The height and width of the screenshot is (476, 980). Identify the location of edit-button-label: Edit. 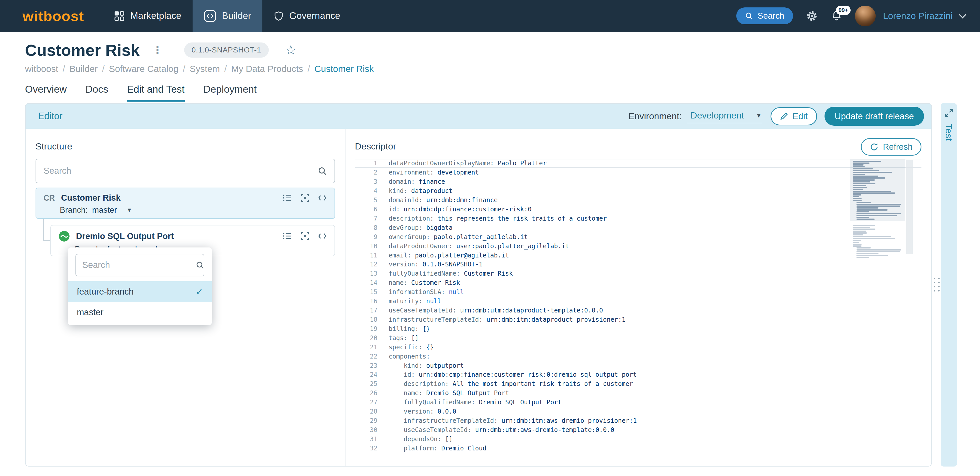
(800, 117).